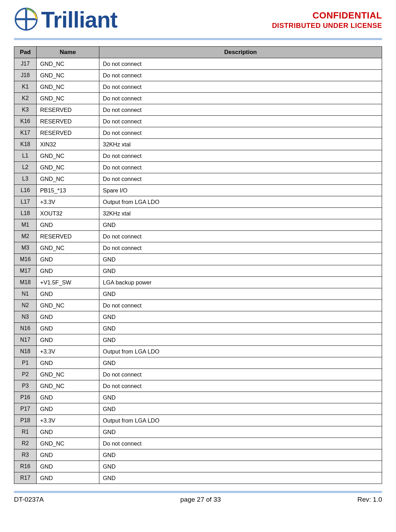 The image size is (396, 532). What do you see at coordinates (198, 351) in the screenshot?
I see `table-row: N18 +3.3VOutput from LGA LDO` at bounding box center [198, 351].